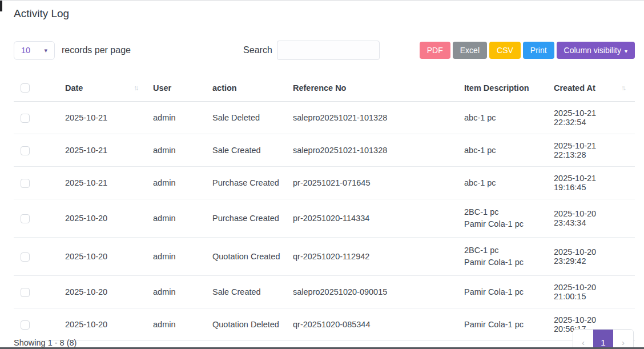 This screenshot has height=349, width=644. Describe the element at coordinates (373, 257) in the screenshot. I see `reference-no-cell: qr-20251020-112942` at that location.